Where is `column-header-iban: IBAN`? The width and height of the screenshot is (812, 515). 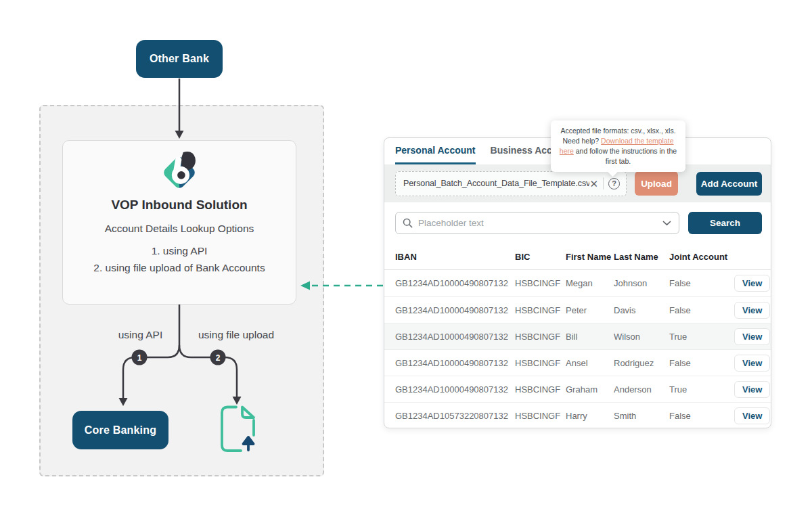
column-header-iban: IBAN is located at coordinates (455, 257).